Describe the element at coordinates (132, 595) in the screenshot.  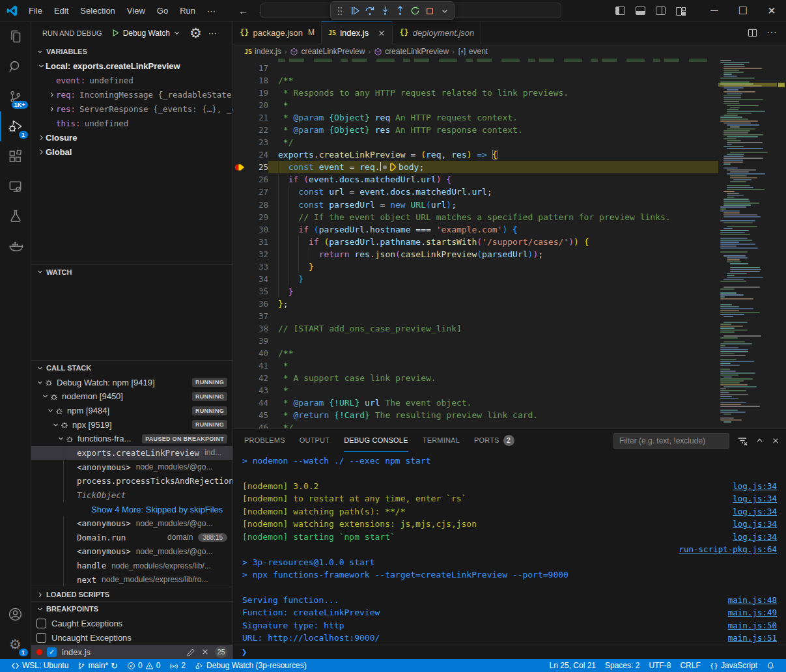
I see `section-loaded-scripts: LOADED SCRIPTS` at that location.